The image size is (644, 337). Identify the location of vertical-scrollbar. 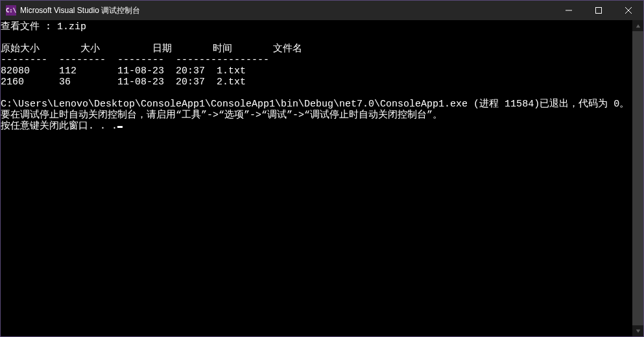
(638, 178).